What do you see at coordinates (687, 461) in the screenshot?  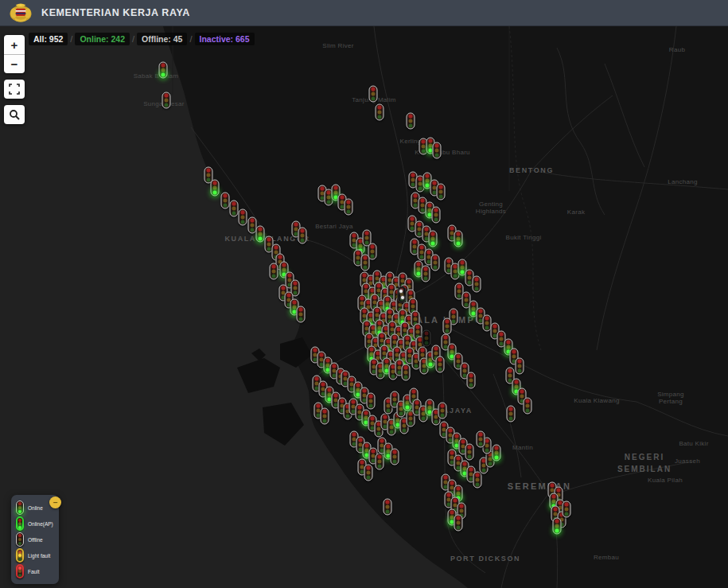 I see `map-place-label: Juasseh` at bounding box center [687, 461].